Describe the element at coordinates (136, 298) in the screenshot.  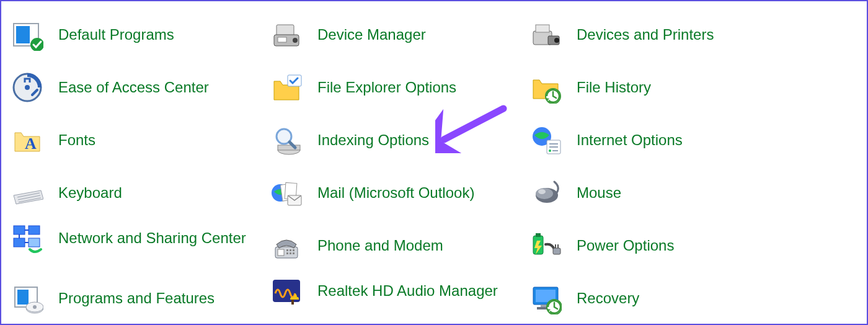
I see `control-panel-item-label: Programs and Features` at that location.